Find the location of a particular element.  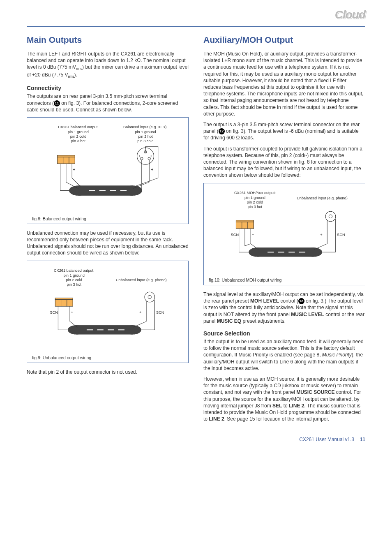

aux-moh-heading: Auxiliary/MOH Output is located at coordinates (284, 40).